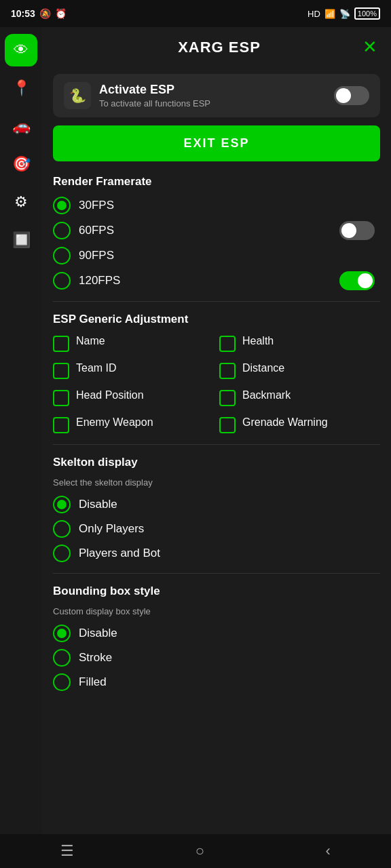  What do you see at coordinates (300, 397) in the screenshot?
I see `checkbox-backmark: Backmark` at bounding box center [300, 397].